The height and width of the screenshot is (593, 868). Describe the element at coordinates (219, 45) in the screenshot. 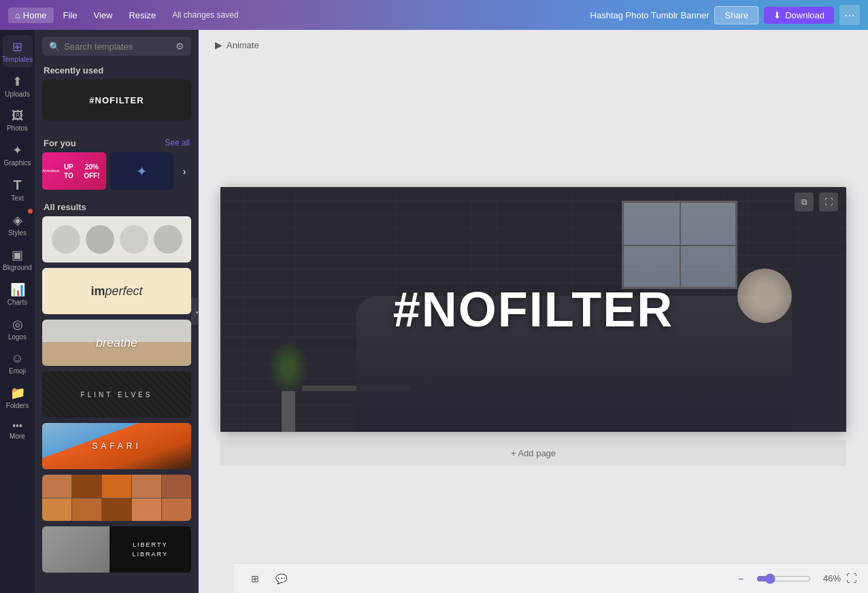

I see `animate-icon: ▶` at that location.